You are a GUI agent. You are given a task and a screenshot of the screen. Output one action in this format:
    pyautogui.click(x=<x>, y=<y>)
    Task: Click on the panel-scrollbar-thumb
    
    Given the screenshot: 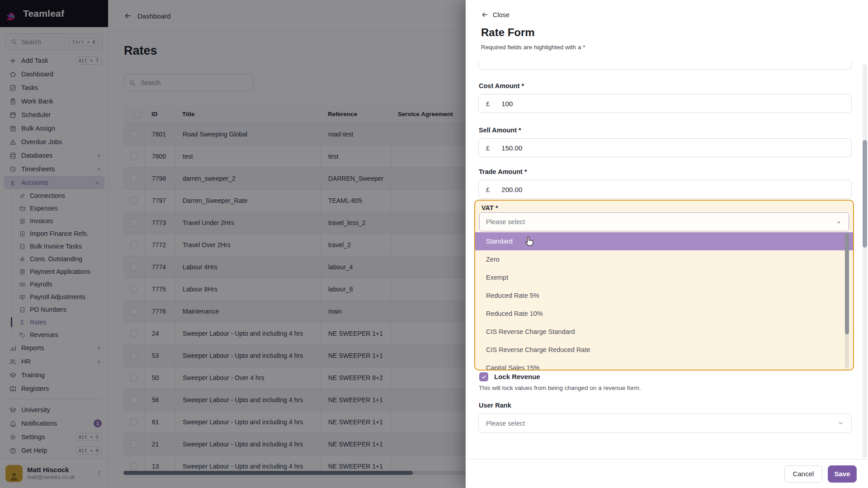 What is the action you would take?
    pyautogui.click(x=865, y=194)
    